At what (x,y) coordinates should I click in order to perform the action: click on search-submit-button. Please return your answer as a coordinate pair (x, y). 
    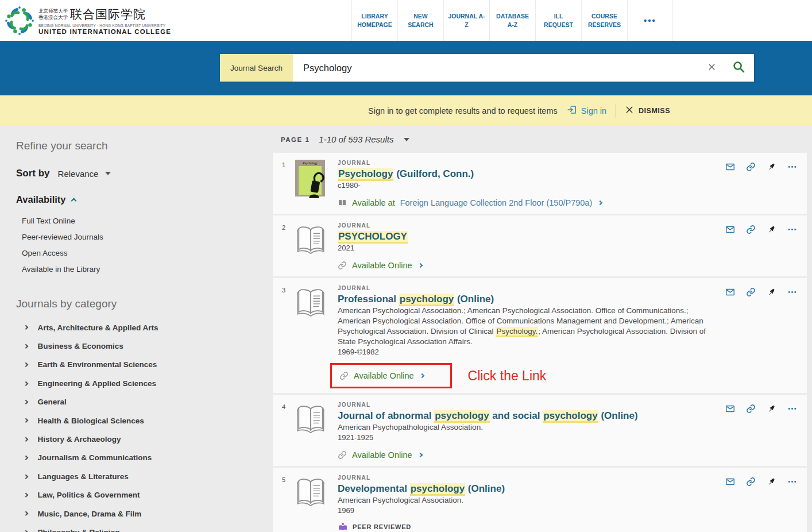
    Looking at the image, I should click on (738, 68).